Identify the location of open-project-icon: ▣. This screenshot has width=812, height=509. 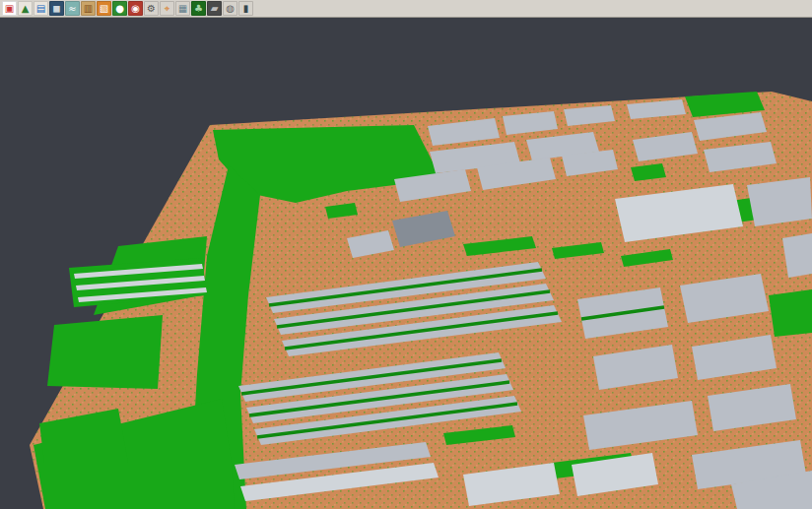
(10, 8).